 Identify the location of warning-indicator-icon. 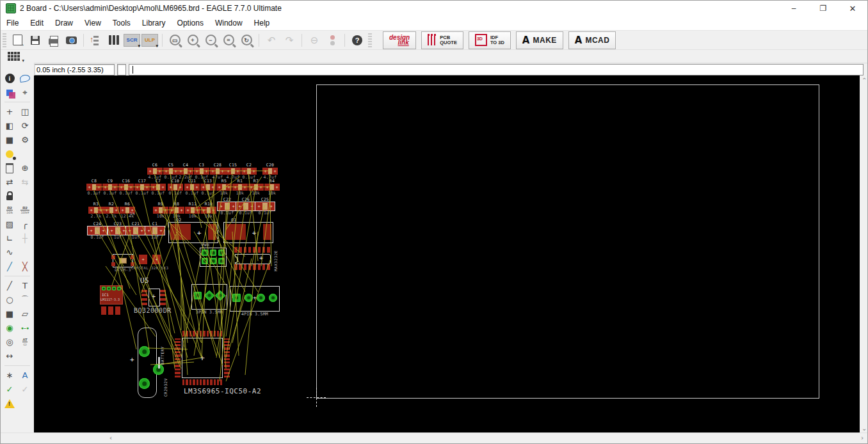
(10, 403).